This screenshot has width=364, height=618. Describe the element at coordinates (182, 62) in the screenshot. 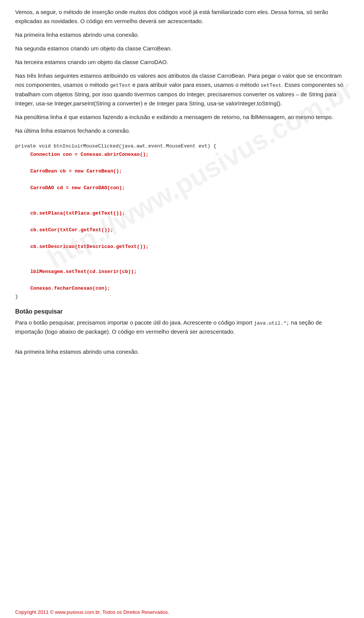

I see `paragraph-4: Na terceira estamos criando um objeto da…` at that location.